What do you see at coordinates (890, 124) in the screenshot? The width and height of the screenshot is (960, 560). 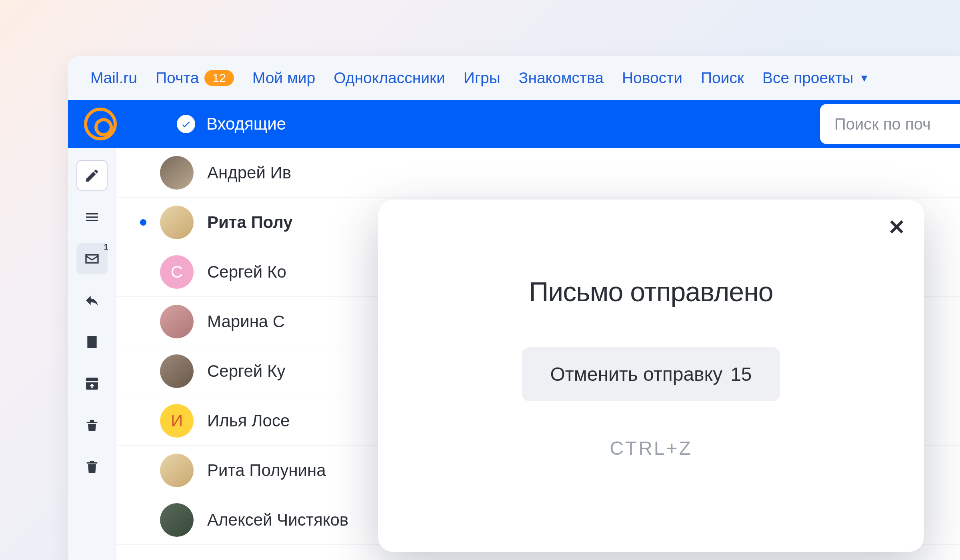 I see `search-input: Поиск по поч` at bounding box center [890, 124].